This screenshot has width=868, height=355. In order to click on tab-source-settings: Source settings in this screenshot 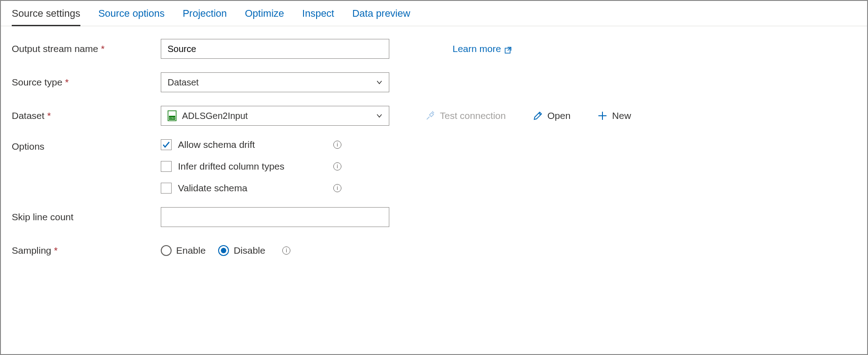, I will do `click(46, 14)`.